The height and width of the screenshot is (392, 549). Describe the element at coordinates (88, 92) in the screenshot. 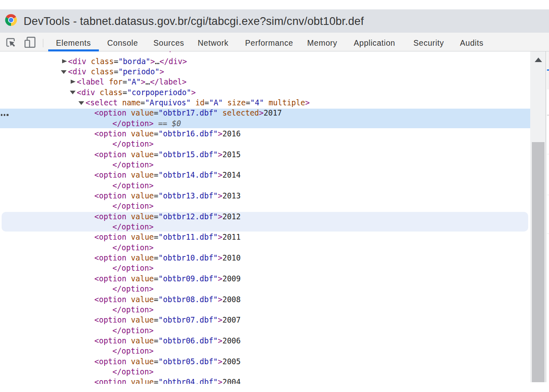

I see `tag-text: <div` at that location.